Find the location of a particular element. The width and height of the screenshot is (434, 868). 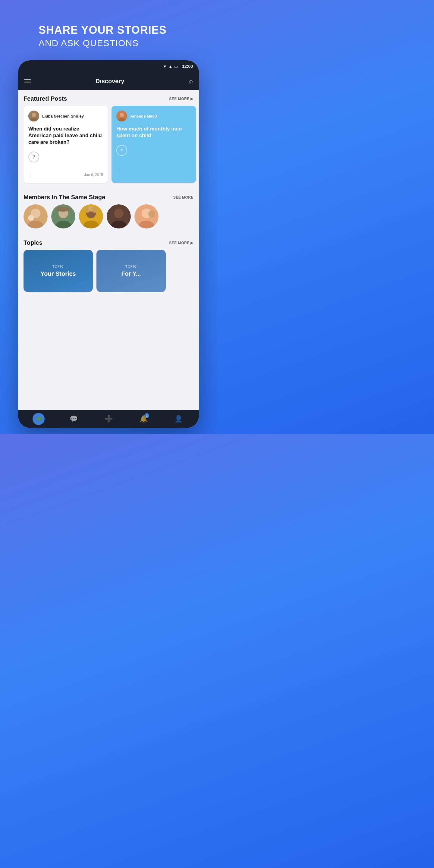

status-bar: ▼ ▲ ▭ 12:00 is located at coordinates (108, 66).